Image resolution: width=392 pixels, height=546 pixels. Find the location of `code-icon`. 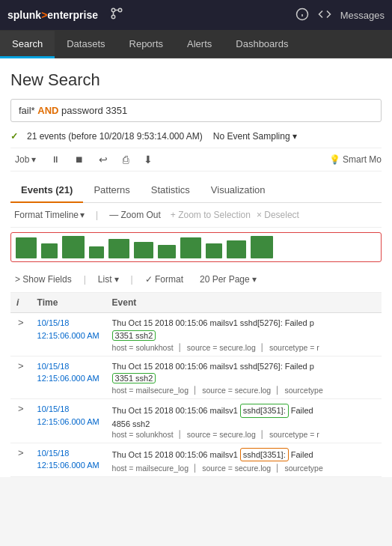

code-icon is located at coordinates (325, 15).